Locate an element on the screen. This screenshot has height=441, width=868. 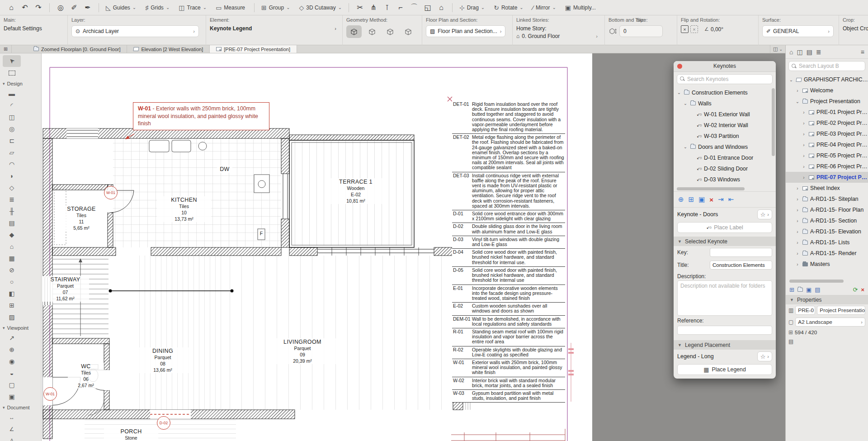
properties-header: ▼Properties is located at coordinates (827, 299).